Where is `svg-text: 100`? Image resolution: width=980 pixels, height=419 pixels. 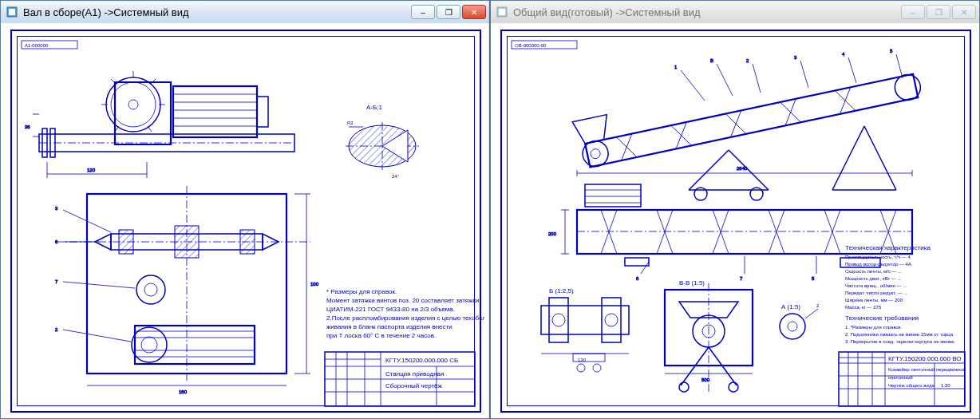
svg-text: 100 is located at coordinates (314, 284).